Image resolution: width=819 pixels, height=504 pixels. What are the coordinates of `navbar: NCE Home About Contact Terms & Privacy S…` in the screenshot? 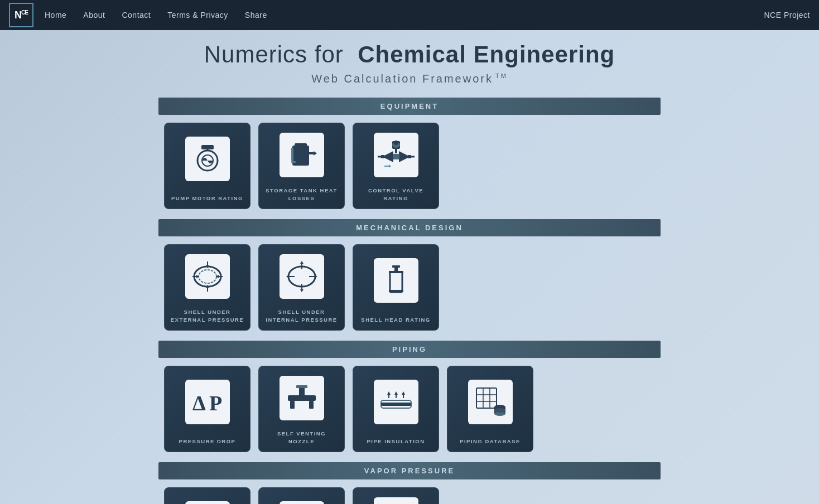 It's located at (410, 15).